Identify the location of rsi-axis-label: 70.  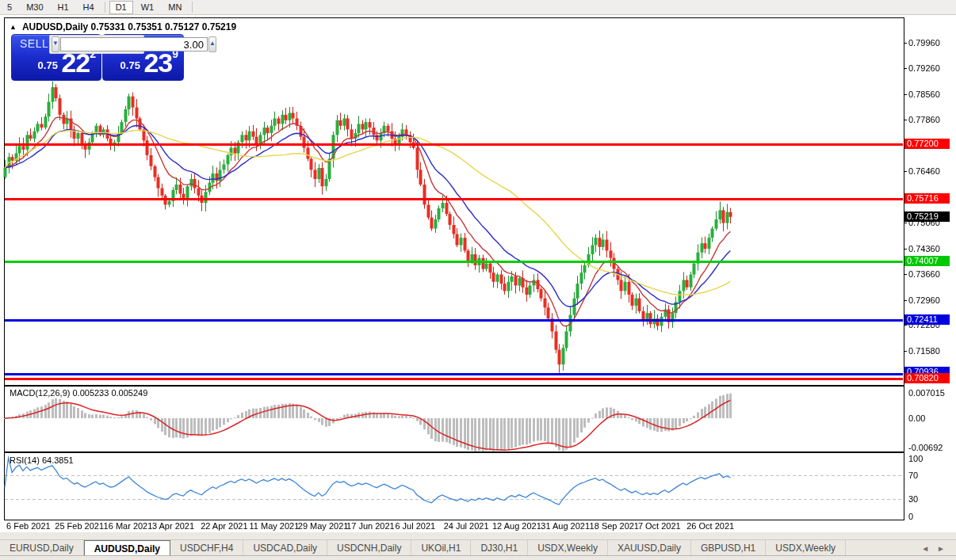
(913, 475).